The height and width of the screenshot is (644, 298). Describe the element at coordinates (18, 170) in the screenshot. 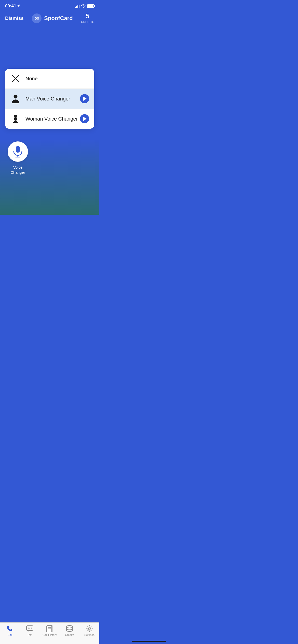

I see `voice-changer-label: VoiceChanger` at that location.